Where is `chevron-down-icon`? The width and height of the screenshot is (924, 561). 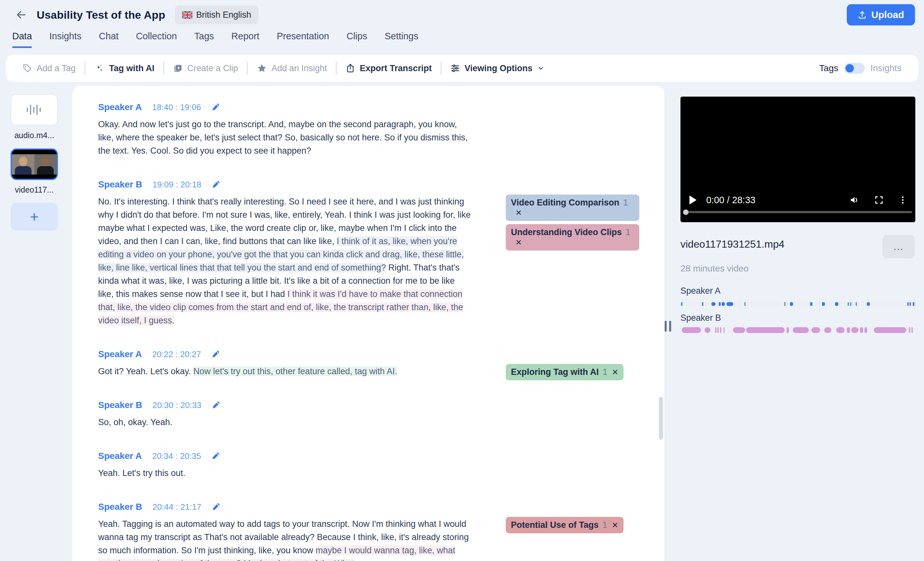 chevron-down-icon is located at coordinates (541, 68).